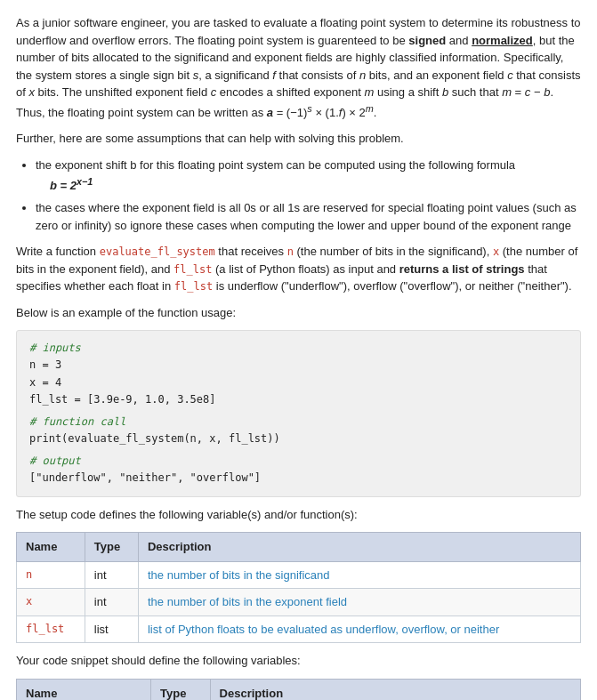  I want to click on setup-row2-desc: the number of bits in the exponent field, so click(359, 603).